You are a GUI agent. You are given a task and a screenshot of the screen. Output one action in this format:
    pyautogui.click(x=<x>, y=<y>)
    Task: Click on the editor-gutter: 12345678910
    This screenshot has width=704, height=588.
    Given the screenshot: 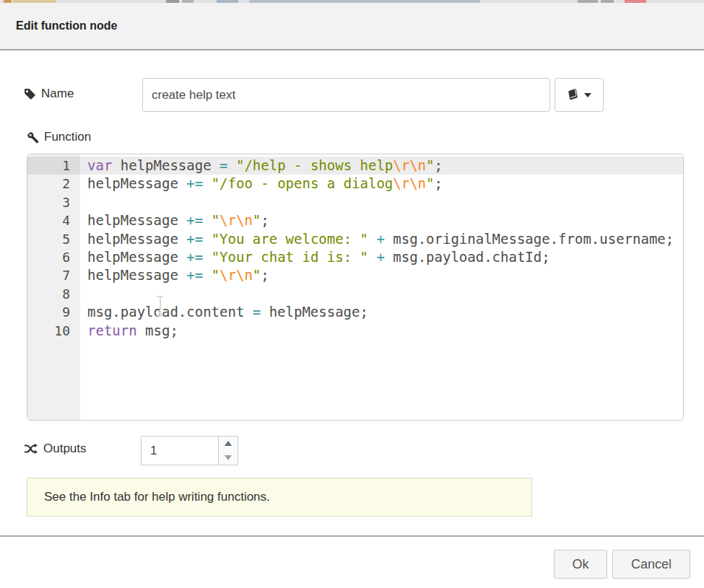 What is the action you would take?
    pyautogui.click(x=53, y=287)
    